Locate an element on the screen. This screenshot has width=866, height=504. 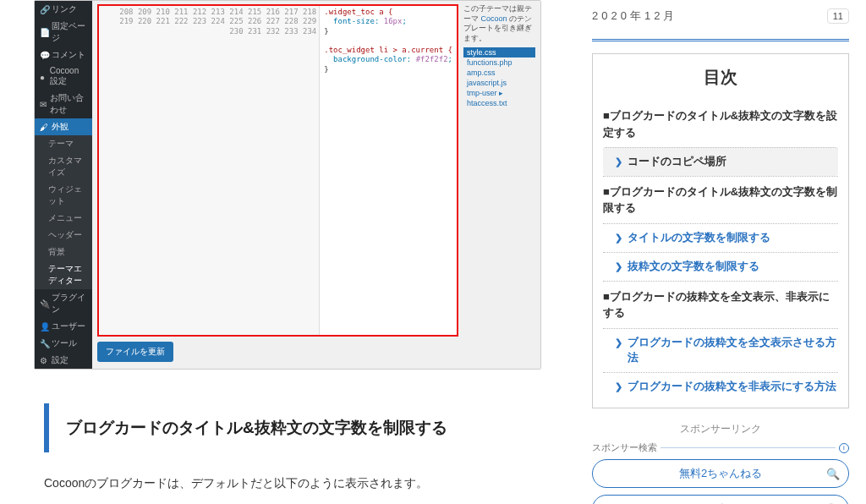
wp-menu-subitem: ヘッダー is located at coordinates (63, 235).